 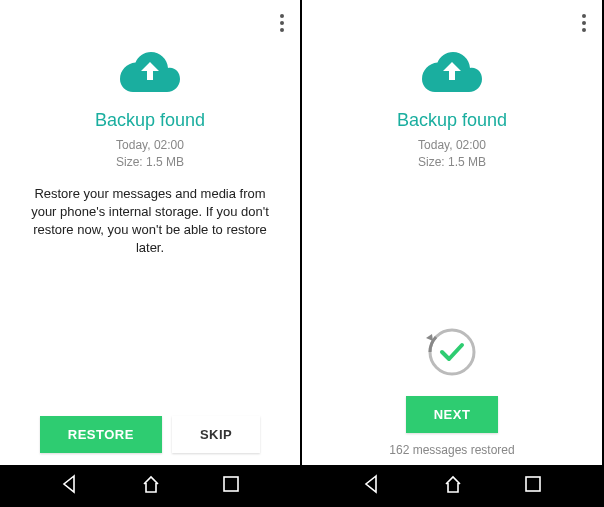 I want to click on status-text: 162 messages restored, so click(x=452, y=450).